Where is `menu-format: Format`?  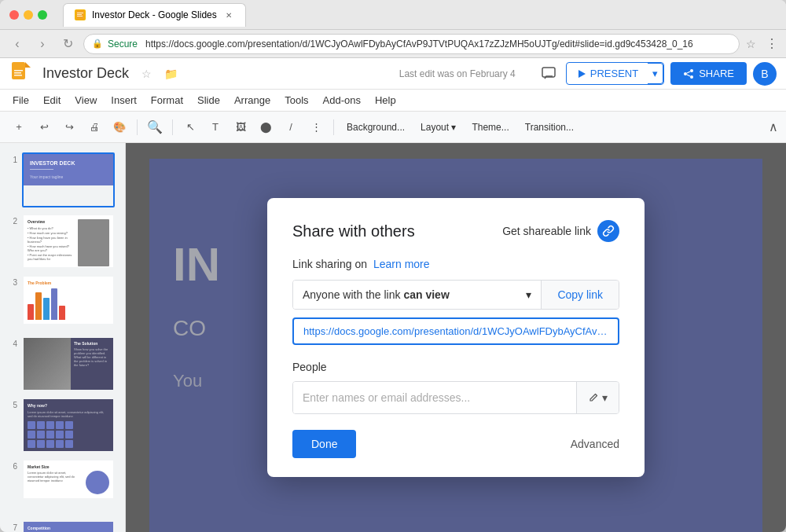 menu-format: Format is located at coordinates (167, 101).